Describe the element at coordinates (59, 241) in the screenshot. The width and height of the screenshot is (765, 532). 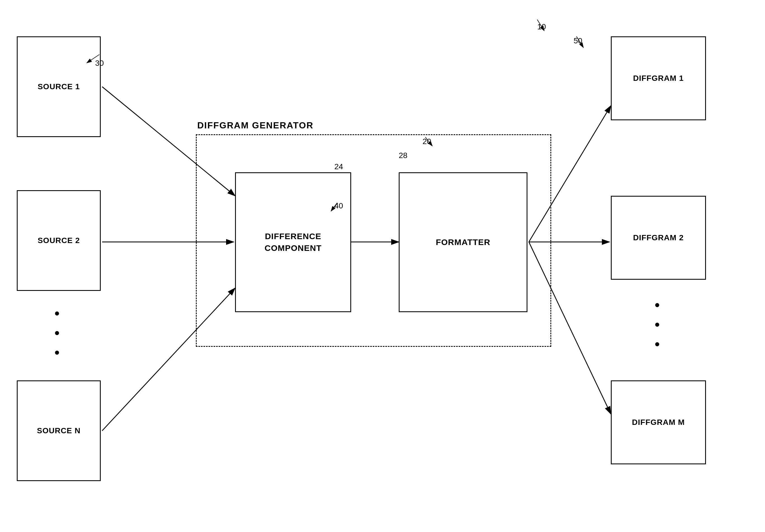
I see `source2-box: SOURCE 2` at that location.